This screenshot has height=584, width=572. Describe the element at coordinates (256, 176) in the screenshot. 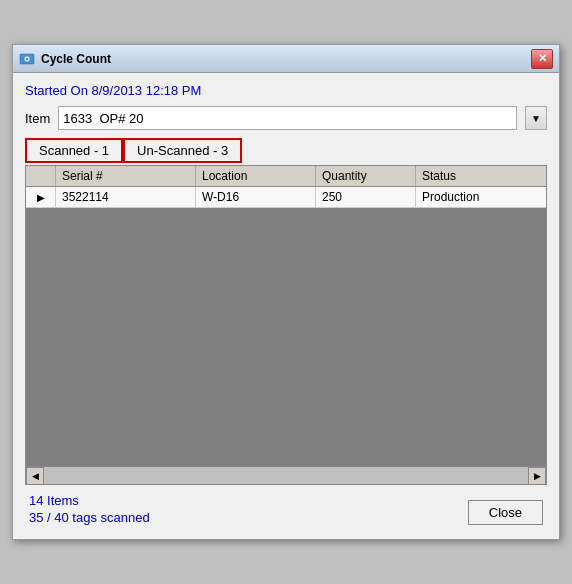

I see `col-header-location: Location` at that location.